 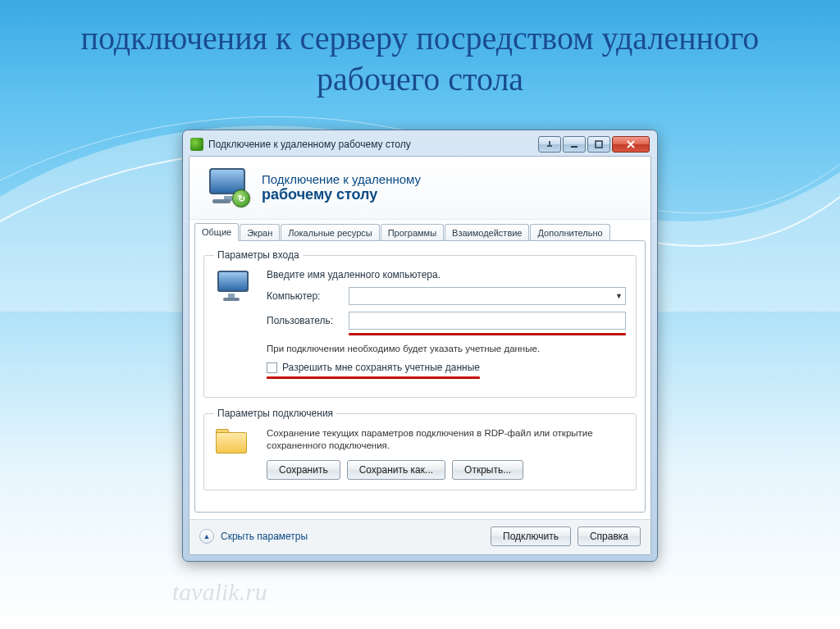 What do you see at coordinates (341, 195) in the screenshot?
I see `banner-line2: рабочему столу` at bounding box center [341, 195].